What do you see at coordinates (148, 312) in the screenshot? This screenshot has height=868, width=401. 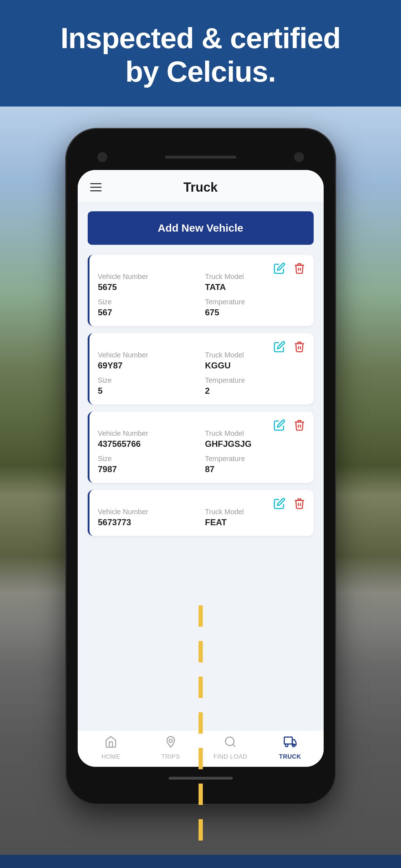 I see `size-value: 567` at bounding box center [148, 312].